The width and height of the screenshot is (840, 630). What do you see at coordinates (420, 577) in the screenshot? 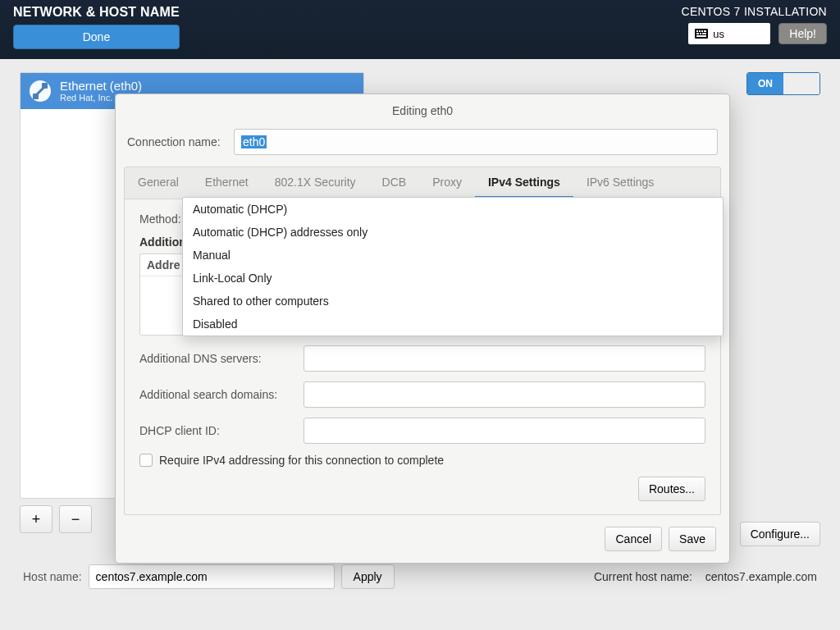
I see `hostname-row: Host name: Apply Current host name: cent…` at bounding box center [420, 577].